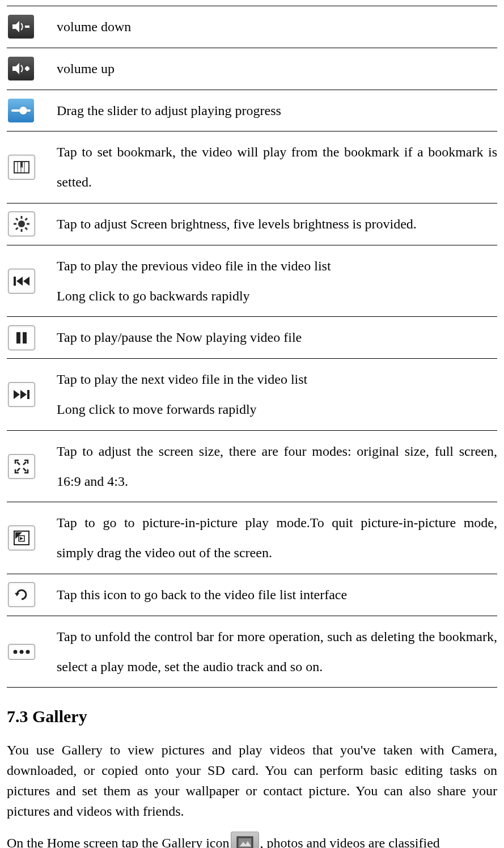 Image resolution: width=504 pixels, height=848 pixels. Describe the element at coordinates (252, 840) in the screenshot. I see `gallery-homescreen-paragraph: On the Home screen tap the Gallery icon …` at that location.